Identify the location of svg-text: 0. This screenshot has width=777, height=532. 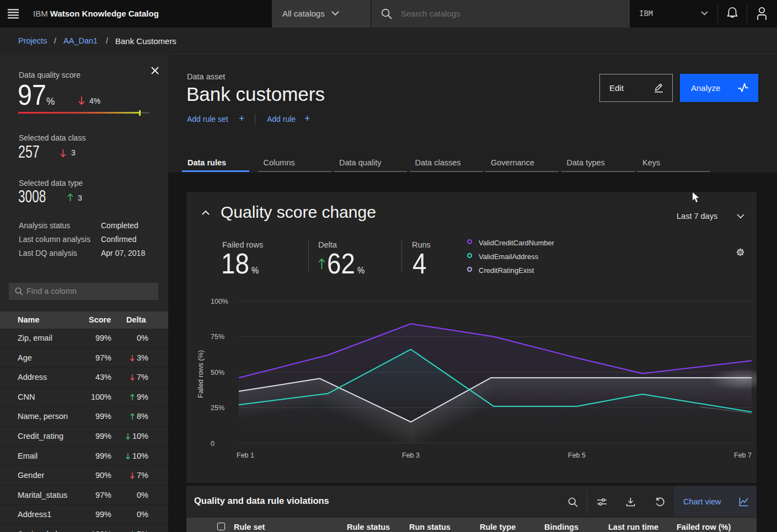
(213, 444).